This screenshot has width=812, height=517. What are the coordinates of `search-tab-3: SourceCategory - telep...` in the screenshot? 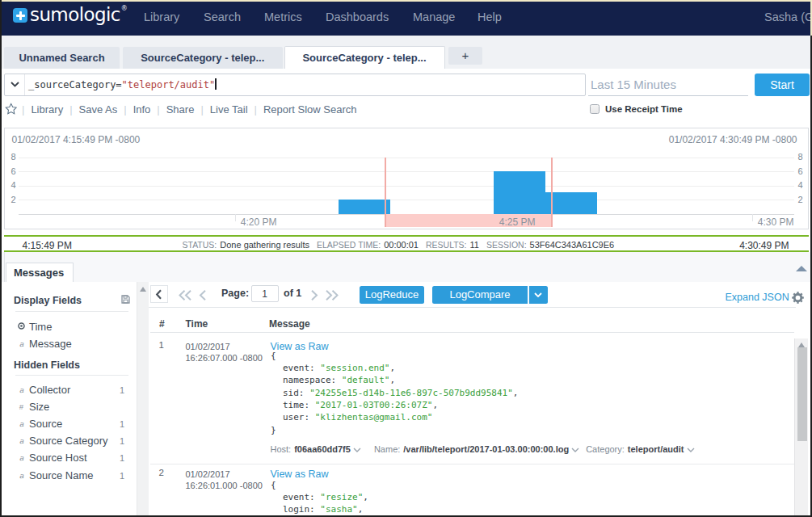 It's located at (365, 57).